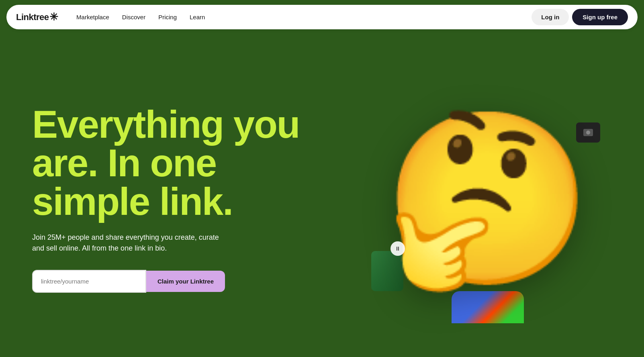 The image size is (644, 357). I want to click on pause-button: ⏸, so click(398, 249).